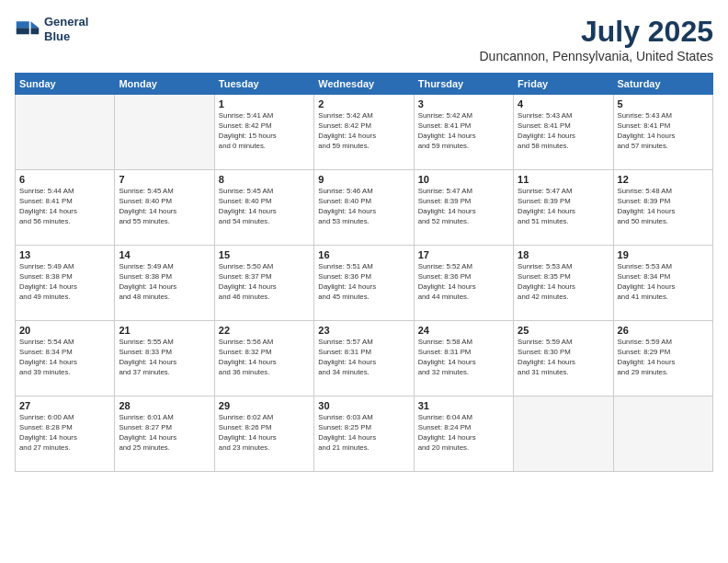 The width and height of the screenshot is (728, 563). What do you see at coordinates (664, 358) in the screenshot?
I see `day-detail: Sunrise: 5:59 AM Sunset: 8:29 PM Dayligh…` at bounding box center [664, 358].